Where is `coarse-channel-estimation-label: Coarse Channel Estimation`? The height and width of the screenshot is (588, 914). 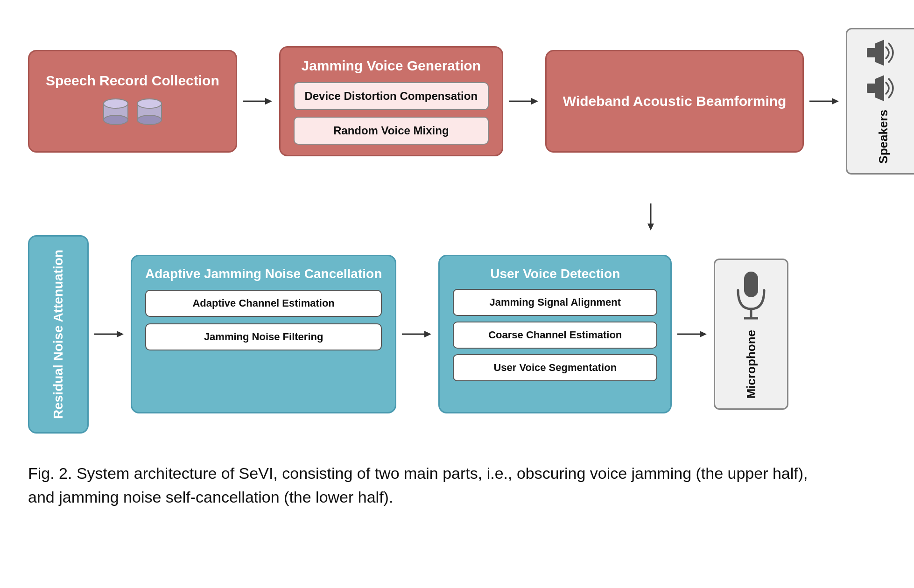
coarse-channel-estimation-label: Coarse Channel Estimation is located at coordinates (555, 335).